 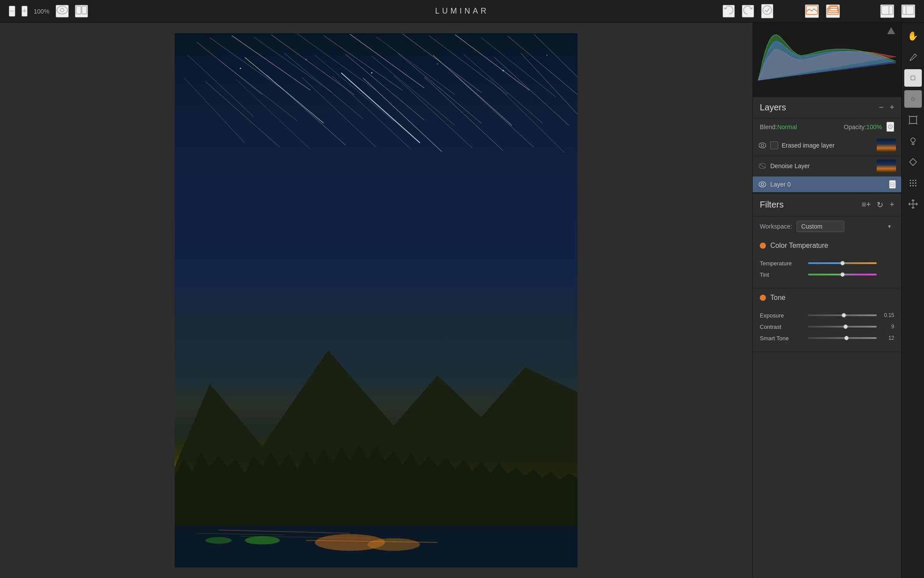 What do you see at coordinates (843, 338) in the screenshot?
I see `smart-tone-slider-track-wrapper` at bounding box center [843, 338].